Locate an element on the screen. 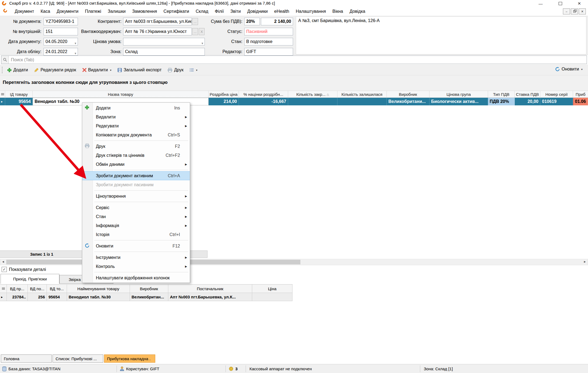  contractor-field: Апт №003 пгт.Барышевка, ул.Киев is located at coordinates (157, 22).